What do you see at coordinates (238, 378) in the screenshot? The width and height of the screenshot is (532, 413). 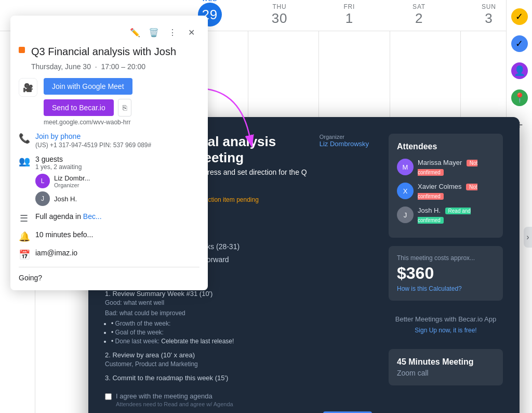 I see `structure-item-3-title: 3. Commit to the roadmap this week (15')` at bounding box center [238, 378].